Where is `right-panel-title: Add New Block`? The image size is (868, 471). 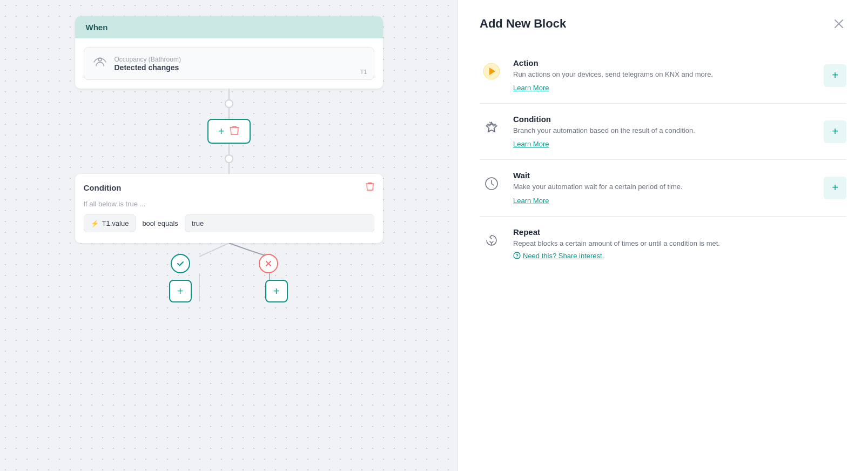 right-panel-title: Add New Block is located at coordinates (523, 24).